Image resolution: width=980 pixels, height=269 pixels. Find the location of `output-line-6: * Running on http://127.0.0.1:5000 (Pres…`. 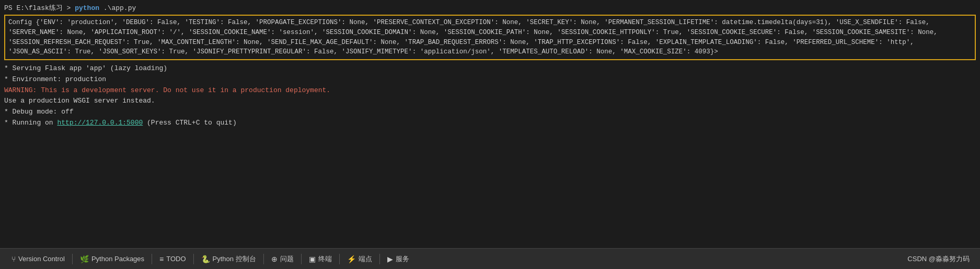

output-line-6: * Running on http://127.0.0.1:5000 (Pres… is located at coordinates (490, 124).